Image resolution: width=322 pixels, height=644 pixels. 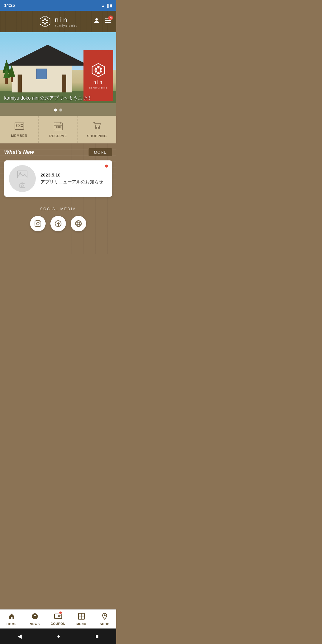 I want to click on profile-button, so click(x=97, y=21).